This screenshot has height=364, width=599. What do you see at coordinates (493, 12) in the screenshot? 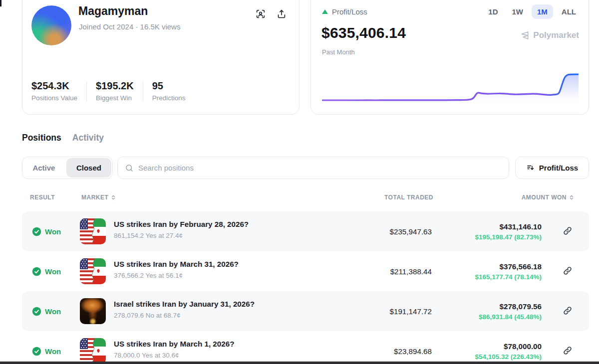
I see `range-1d: 1D` at bounding box center [493, 12].